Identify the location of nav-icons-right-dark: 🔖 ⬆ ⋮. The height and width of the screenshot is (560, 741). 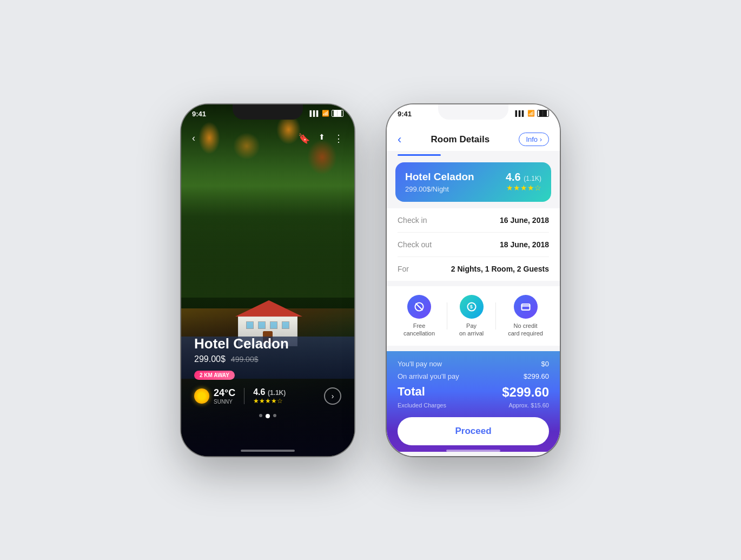
(321, 139).